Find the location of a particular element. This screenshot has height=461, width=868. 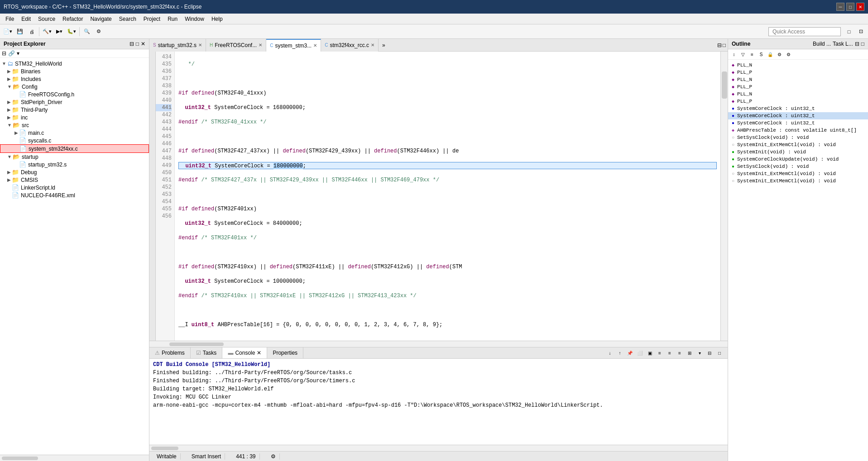

outline-settings-btn: ⚙ is located at coordinates (779, 54).